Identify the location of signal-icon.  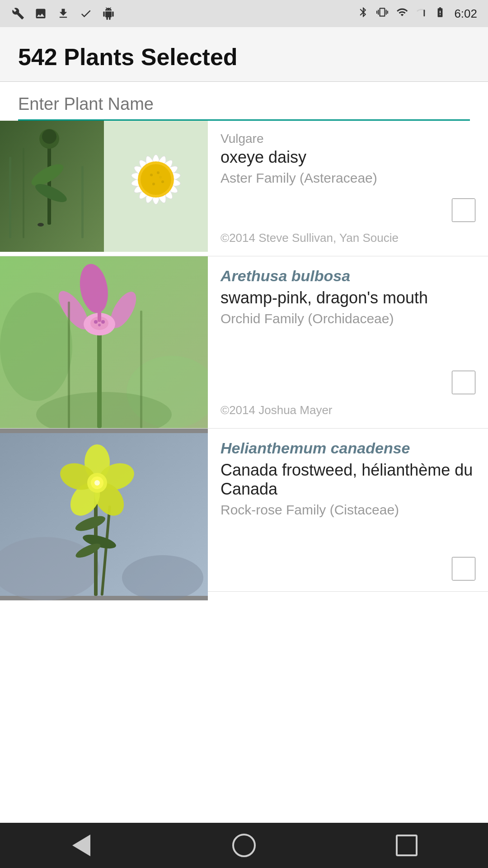
(421, 14).